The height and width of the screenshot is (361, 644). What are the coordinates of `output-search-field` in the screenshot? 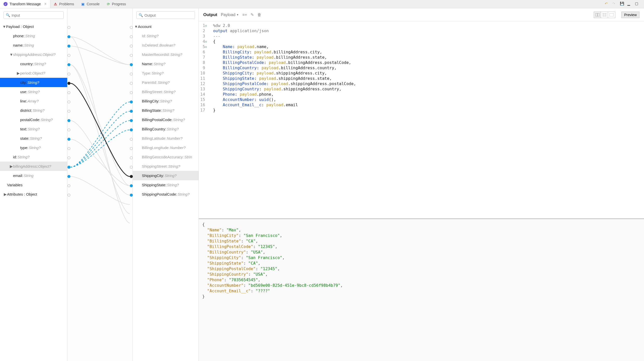 It's located at (169, 15).